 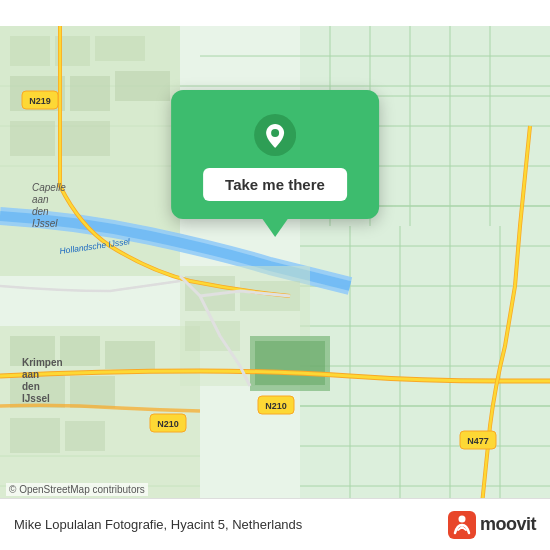 I want to click on moovit-logo-text: moovit, so click(x=508, y=524).